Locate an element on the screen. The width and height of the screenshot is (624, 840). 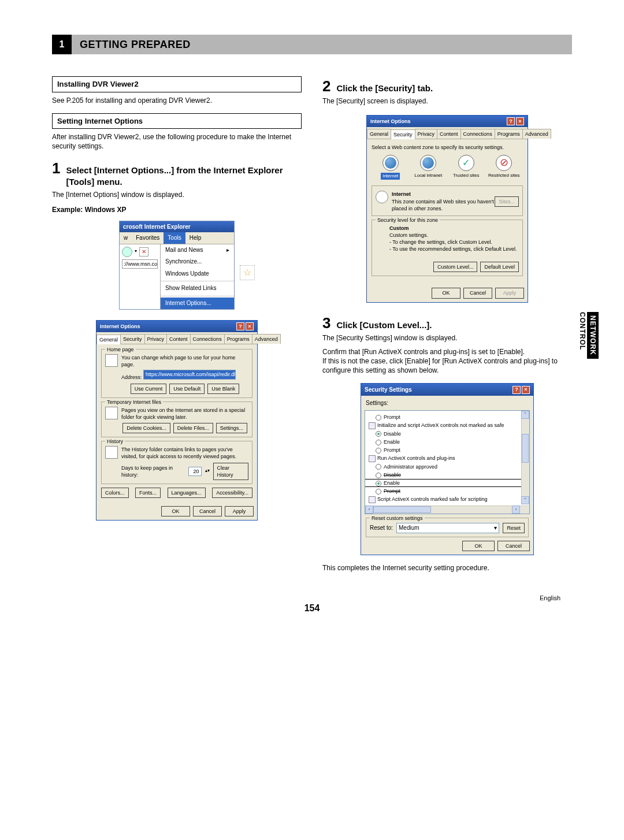
zone-internet: Internet is located at coordinates (391, 168).